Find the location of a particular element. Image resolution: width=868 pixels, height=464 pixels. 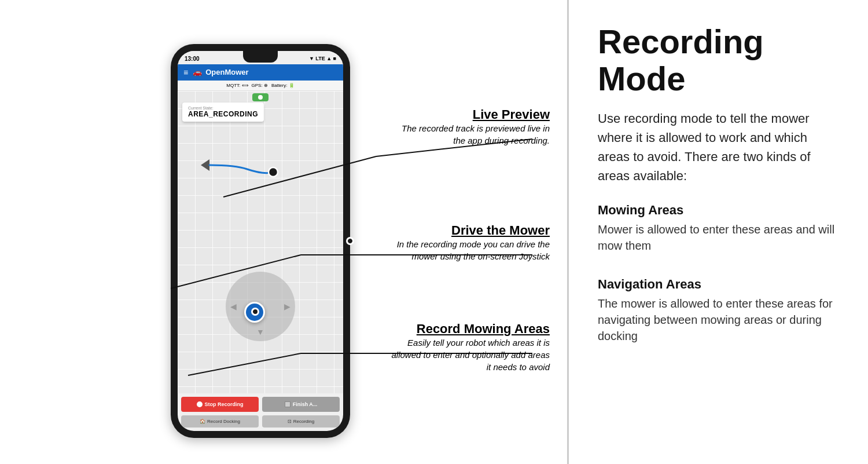

mower-arrow is located at coordinates (205, 165).